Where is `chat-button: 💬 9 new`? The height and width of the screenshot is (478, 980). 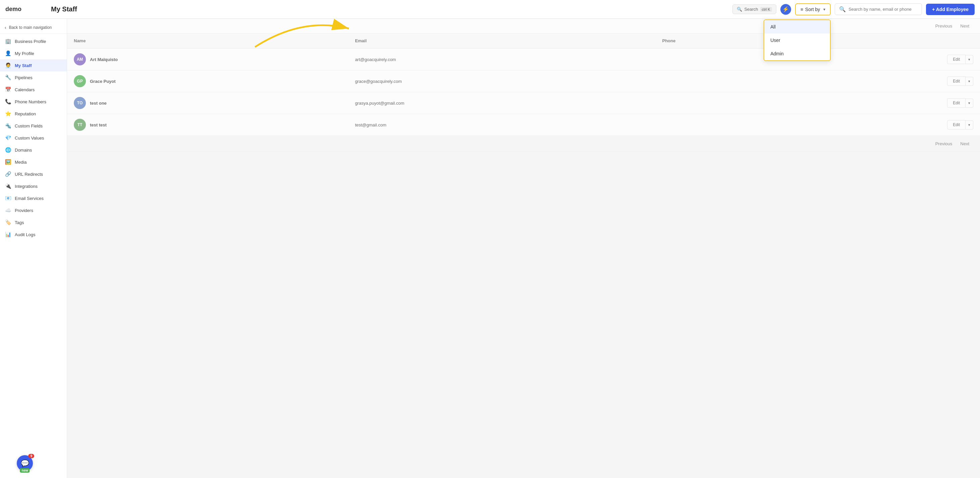
chat-button: 💬 9 new is located at coordinates (25, 463).